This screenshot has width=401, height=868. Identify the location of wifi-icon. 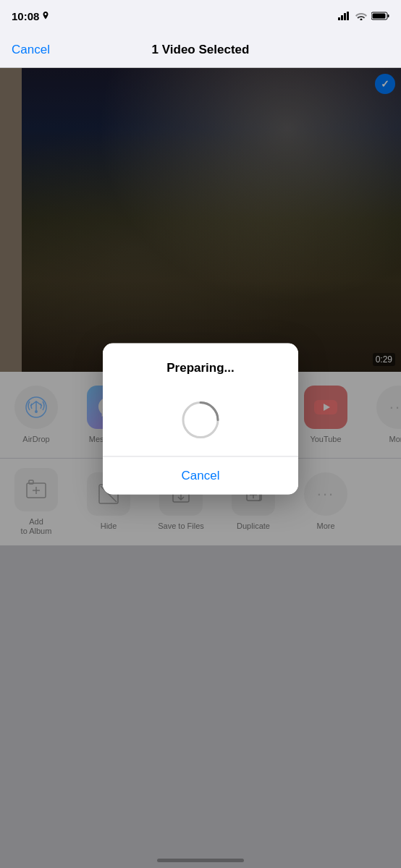
(361, 16).